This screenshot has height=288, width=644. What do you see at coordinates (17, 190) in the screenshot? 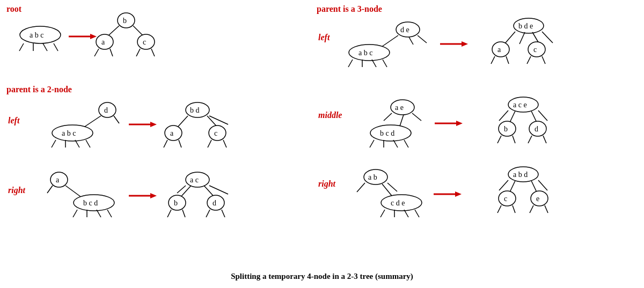
I see `right-label-2node: right` at bounding box center [17, 190].